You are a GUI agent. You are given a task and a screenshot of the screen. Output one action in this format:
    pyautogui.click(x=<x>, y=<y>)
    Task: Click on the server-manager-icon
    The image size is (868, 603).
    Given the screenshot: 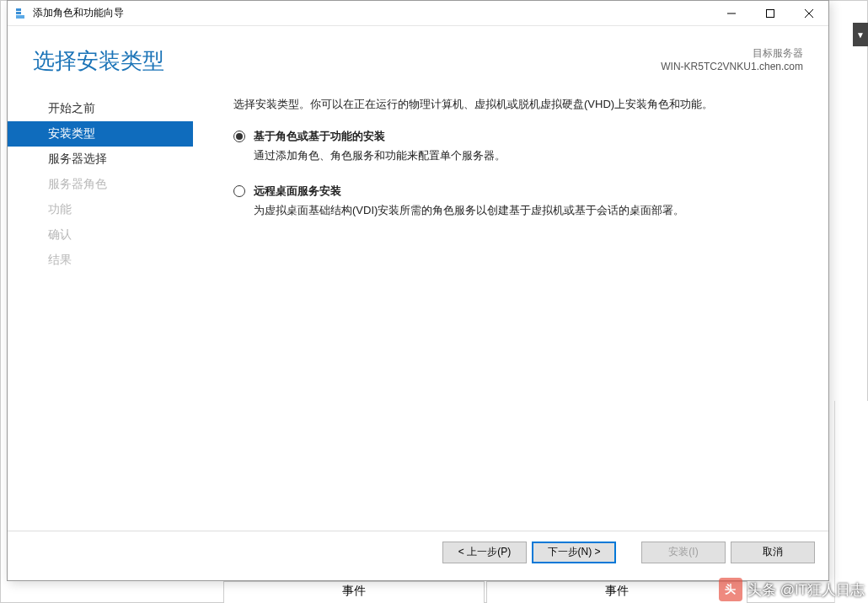 What is the action you would take?
    pyautogui.click(x=21, y=13)
    